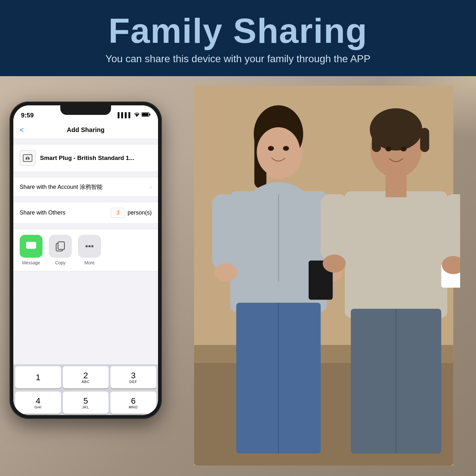 The width and height of the screenshot is (476, 476). Describe the element at coordinates (86, 382) in the screenshot. I see `key-2-letters: ABC` at that location.